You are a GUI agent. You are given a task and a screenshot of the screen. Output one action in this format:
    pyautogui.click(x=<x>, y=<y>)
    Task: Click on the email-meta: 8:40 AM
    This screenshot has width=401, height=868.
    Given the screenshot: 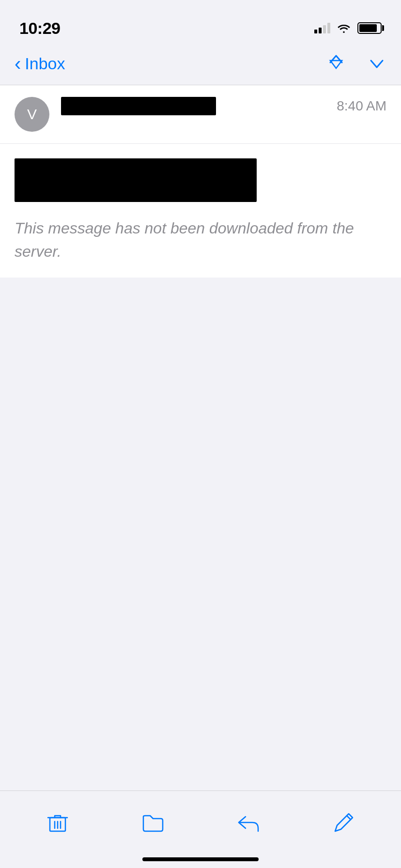 What is the action you would take?
    pyautogui.click(x=224, y=106)
    